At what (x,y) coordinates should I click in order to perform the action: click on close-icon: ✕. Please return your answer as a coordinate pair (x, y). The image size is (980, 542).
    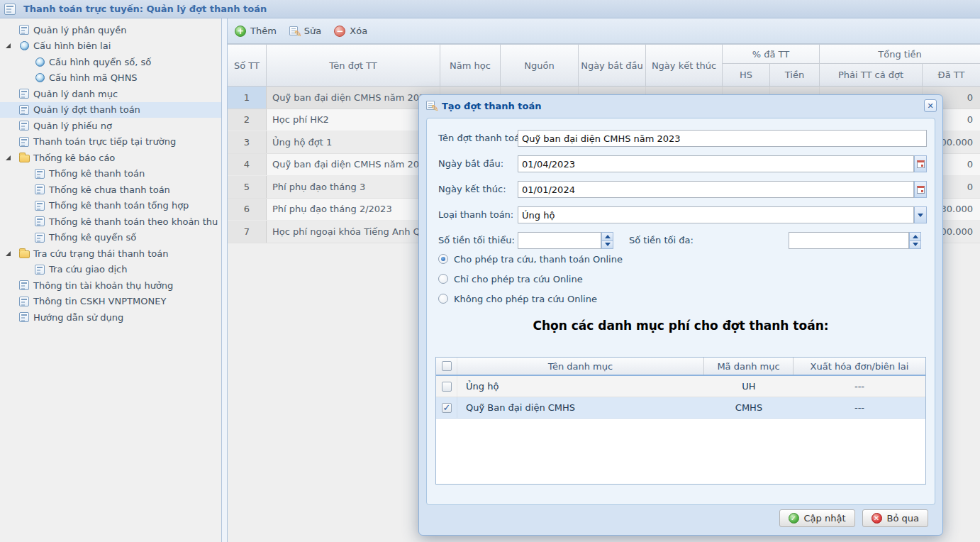
    Looking at the image, I should click on (930, 106).